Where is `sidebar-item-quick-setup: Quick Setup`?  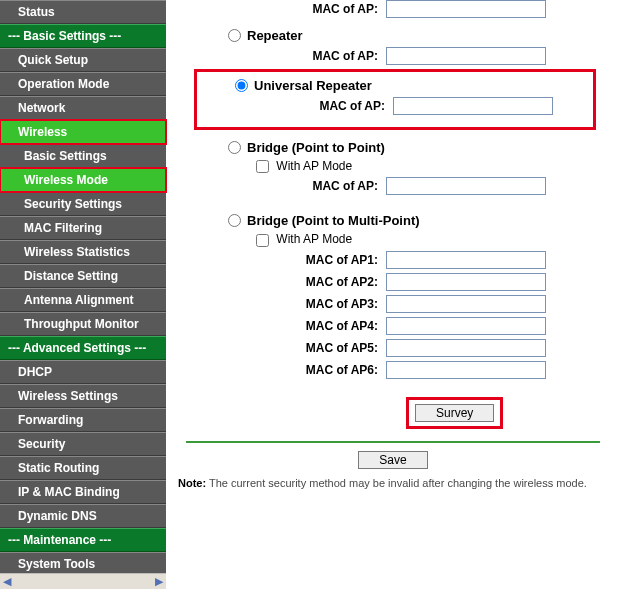 sidebar-item-quick-setup: Quick Setup is located at coordinates (83, 60).